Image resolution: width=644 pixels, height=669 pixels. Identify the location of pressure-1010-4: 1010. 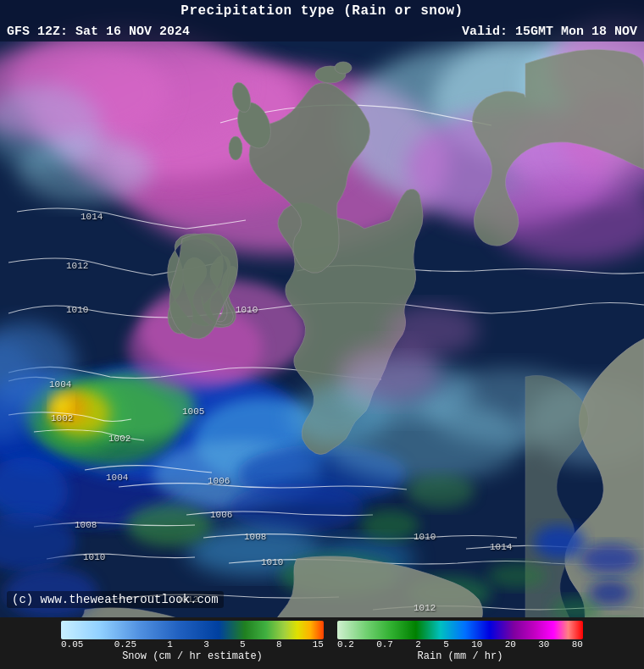
(272, 562).